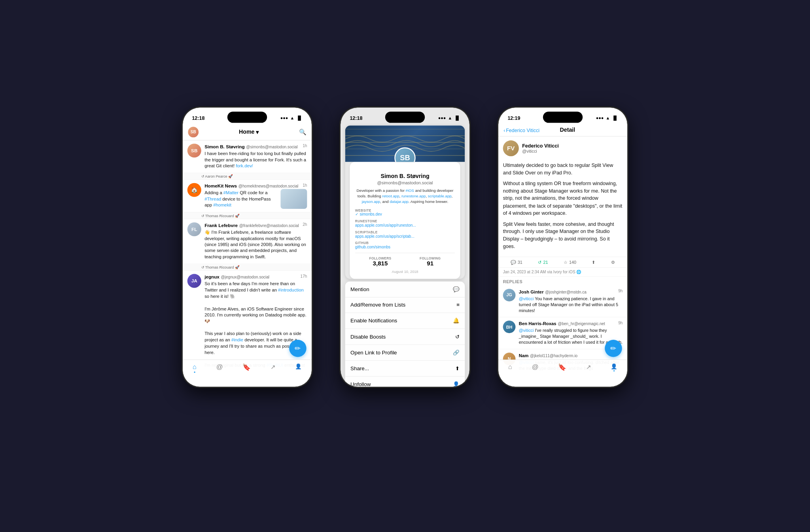  What do you see at coordinates (297, 348) in the screenshot?
I see `compose-fab: ✏` at bounding box center [297, 348].